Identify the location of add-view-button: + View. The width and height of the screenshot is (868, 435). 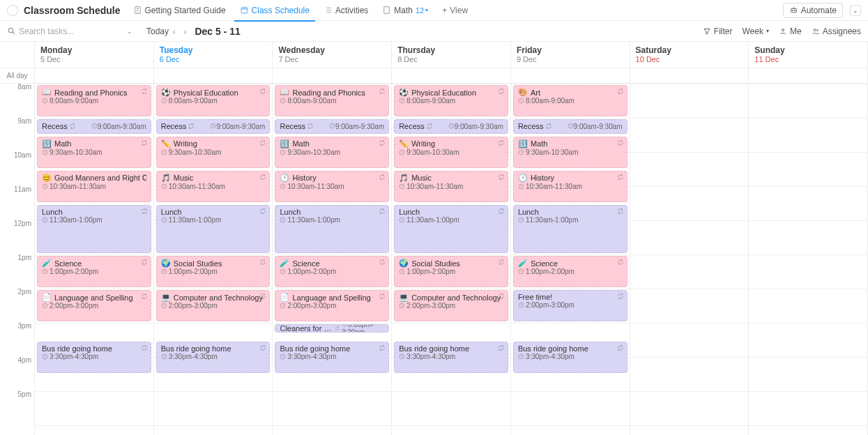
(455, 10).